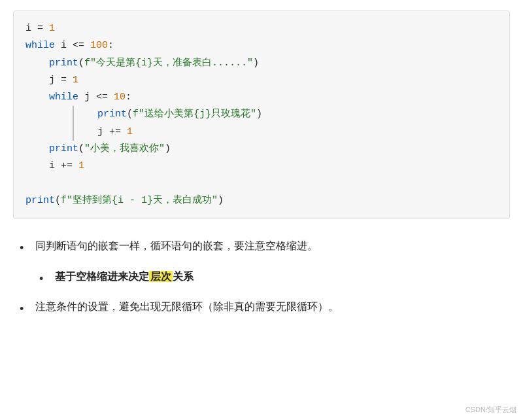 The width and height of the screenshot is (523, 420). Describe the element at coordinates (102, 276) in the screenshot. I see `bullet-text-2-before: 基于空格缩进来决定` at that location.